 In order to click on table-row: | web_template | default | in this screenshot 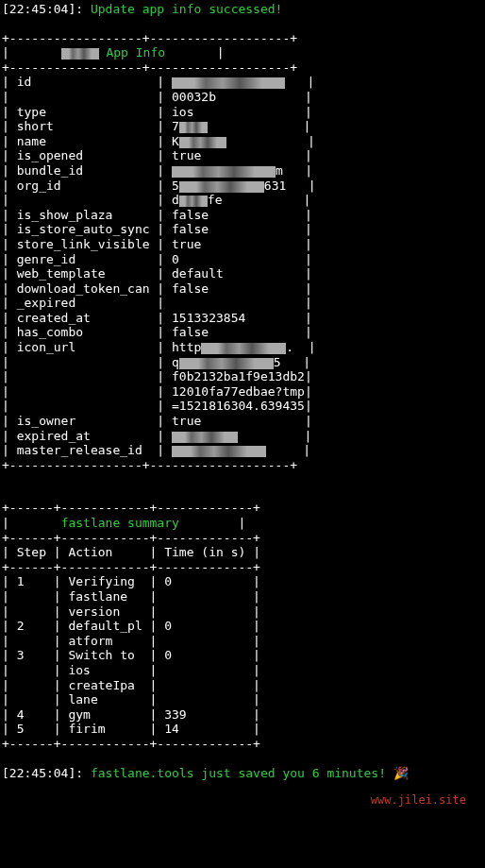, I will do `click(242, 274)`.